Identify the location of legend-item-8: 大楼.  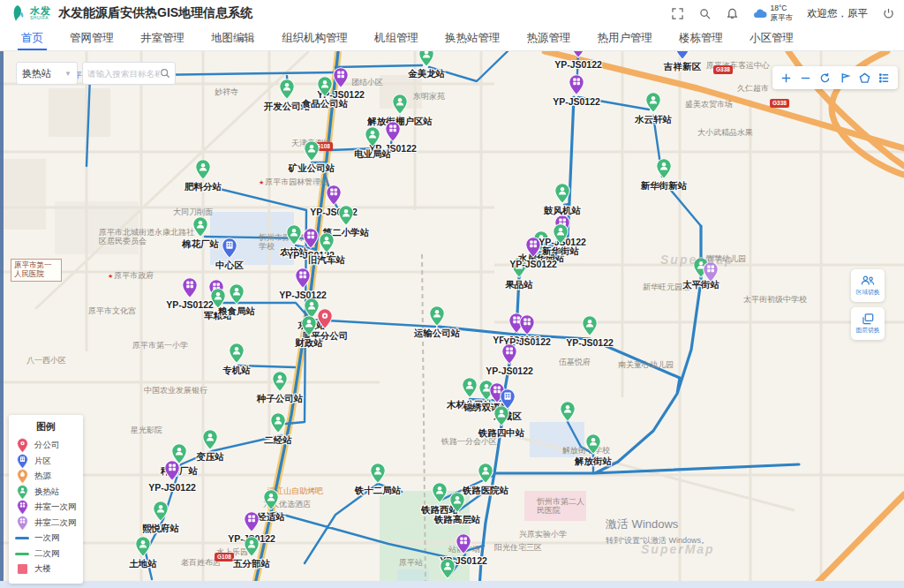
(46, 569).